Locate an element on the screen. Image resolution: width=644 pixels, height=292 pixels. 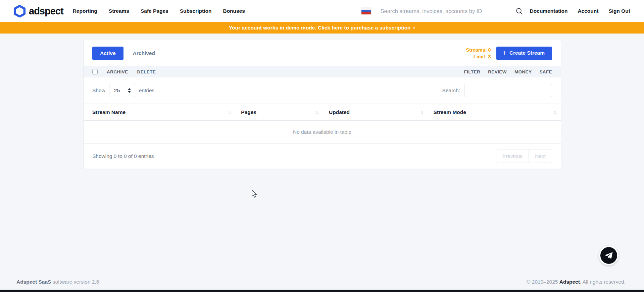
next-page-button: Next is located at coordinates (540, 156).